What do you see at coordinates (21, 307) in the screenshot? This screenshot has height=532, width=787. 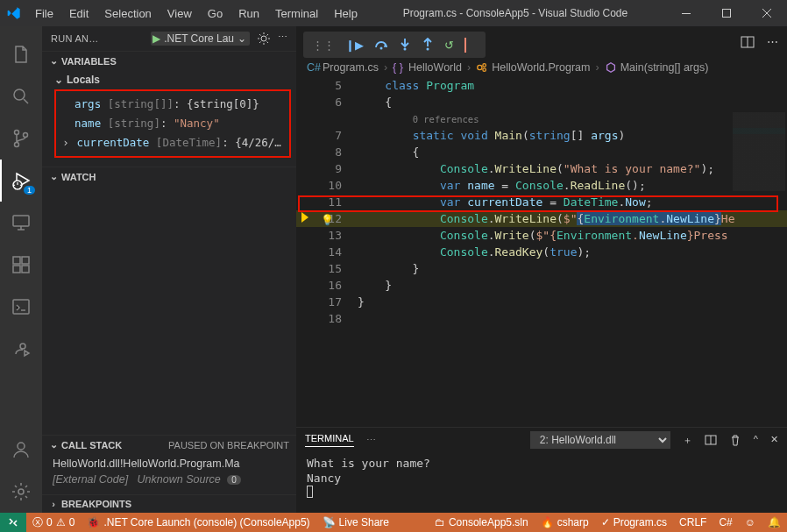 I see `console-icon` at bounding box center [21, 307].